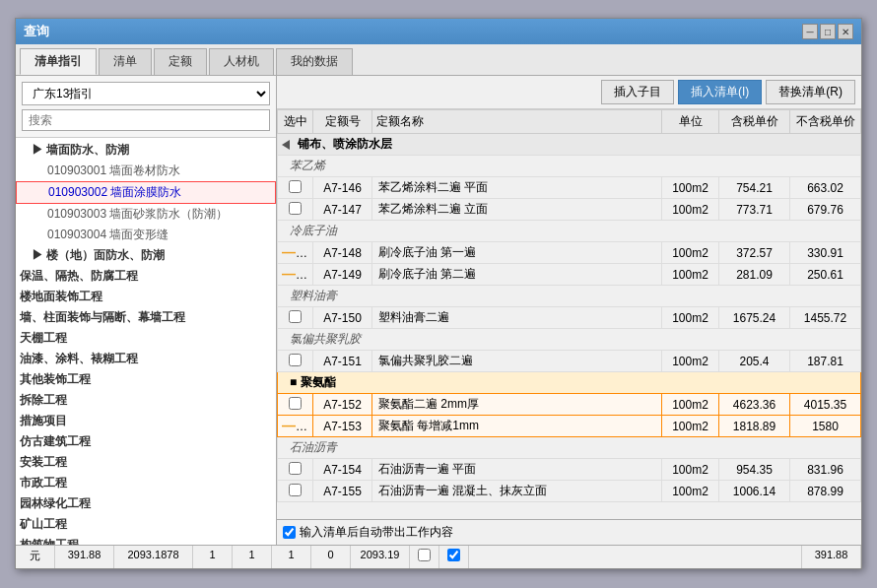 This screenshot has width=877, height=588. Describe the element at coordinates (343, 188) in the screenshot. I see `row-code-a7146: A7-146` at that location.